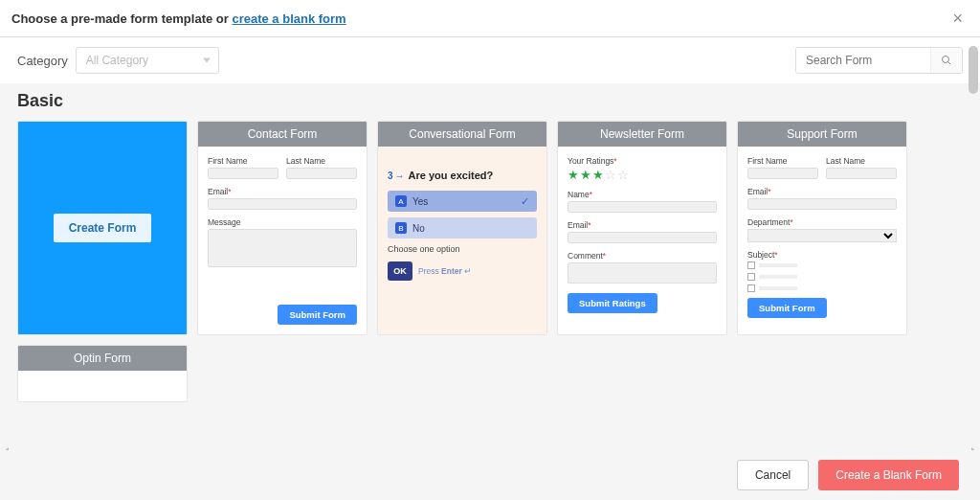 This screenshot has height=500, width=980. I want to click on card-optin-form: Optin Form, so click(102, 374).